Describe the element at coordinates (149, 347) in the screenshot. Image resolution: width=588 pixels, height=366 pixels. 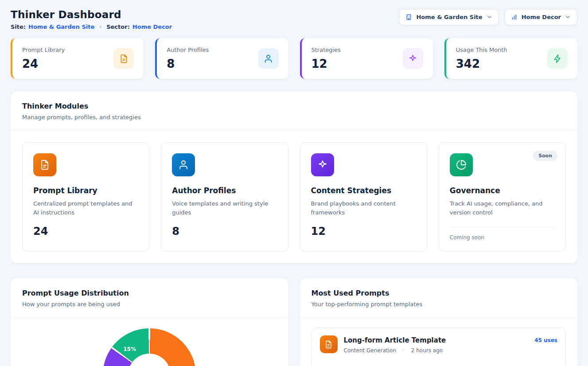
I see `donut-ring: 15%` at that location.